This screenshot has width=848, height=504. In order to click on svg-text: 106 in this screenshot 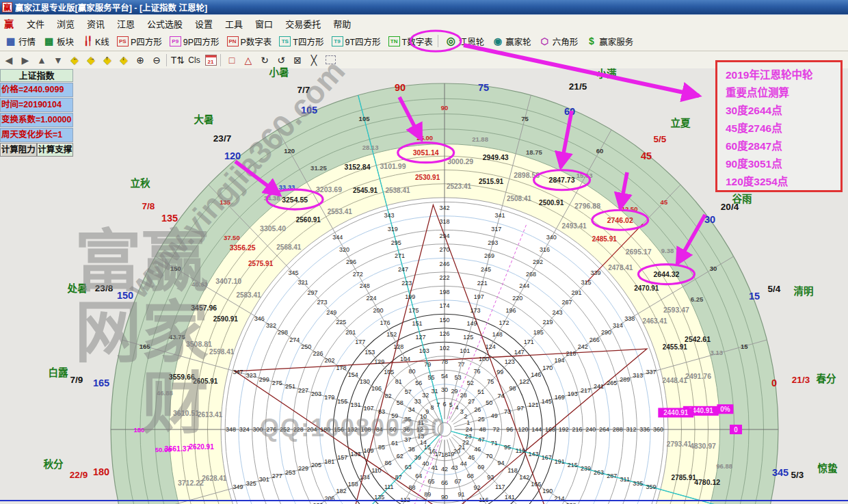, I will do `click(376, 388)`.